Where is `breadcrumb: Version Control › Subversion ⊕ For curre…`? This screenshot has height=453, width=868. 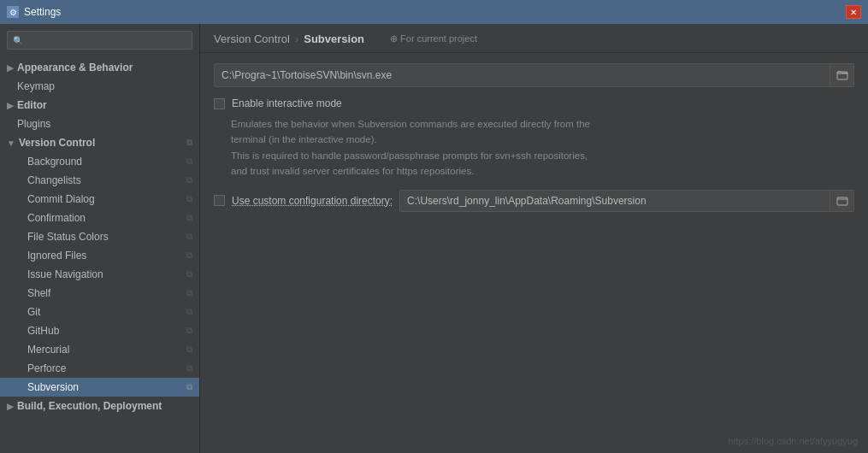
breadcrumb: Version Control › Subversion ⊕ For curre… is located at coordinates (534, 38).